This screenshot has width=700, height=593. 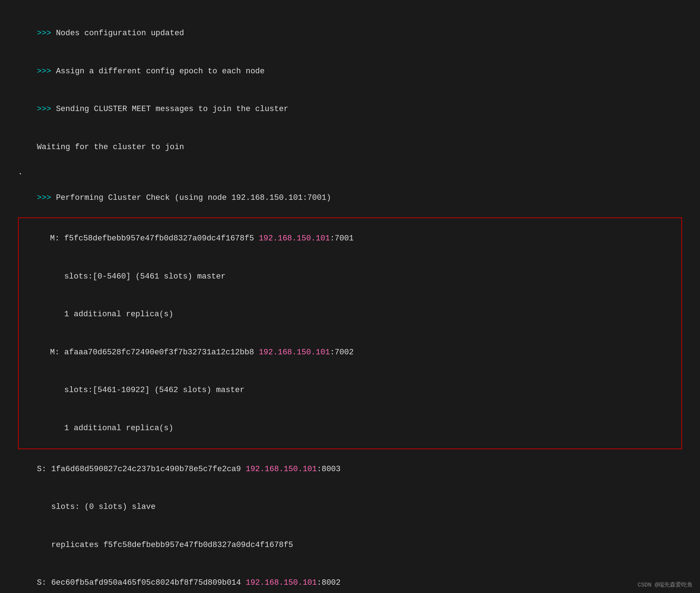 I want to click on line-nodes-updated: >>> Nodes configuration updated, so click(x=350, y=33).